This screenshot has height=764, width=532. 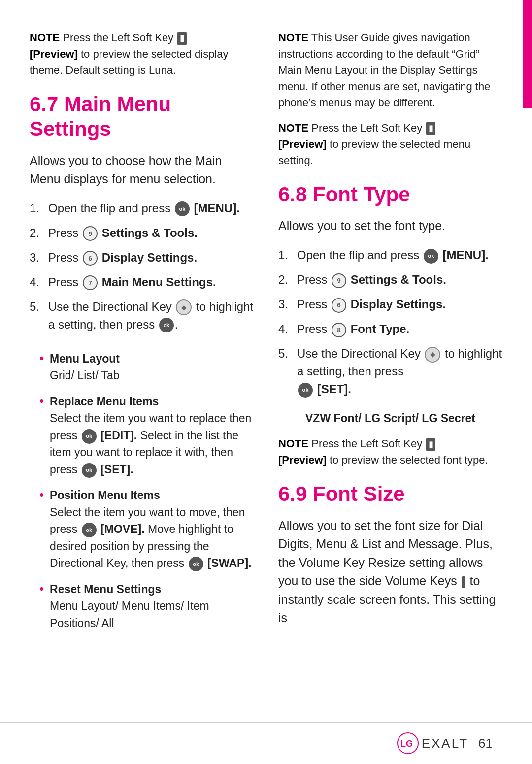 I want to click on section-69-intro: Allows you to set the font size for Dial…, so click(x=390, y=572).